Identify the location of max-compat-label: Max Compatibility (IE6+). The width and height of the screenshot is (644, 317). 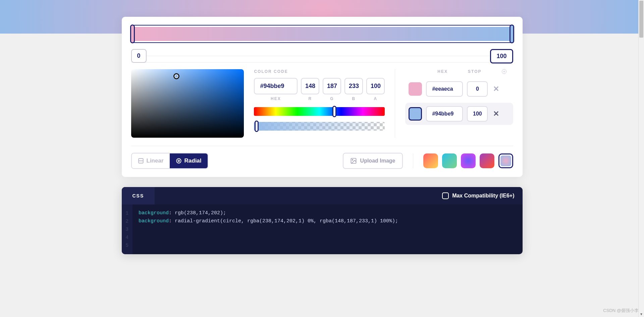
(483, 196).